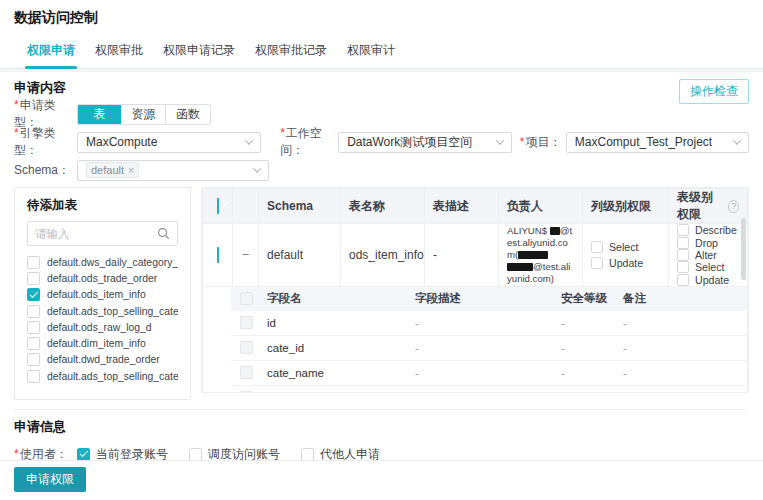 The image size is (763, 500). I want to click on cell-table-desc: -, so click(462, 256).